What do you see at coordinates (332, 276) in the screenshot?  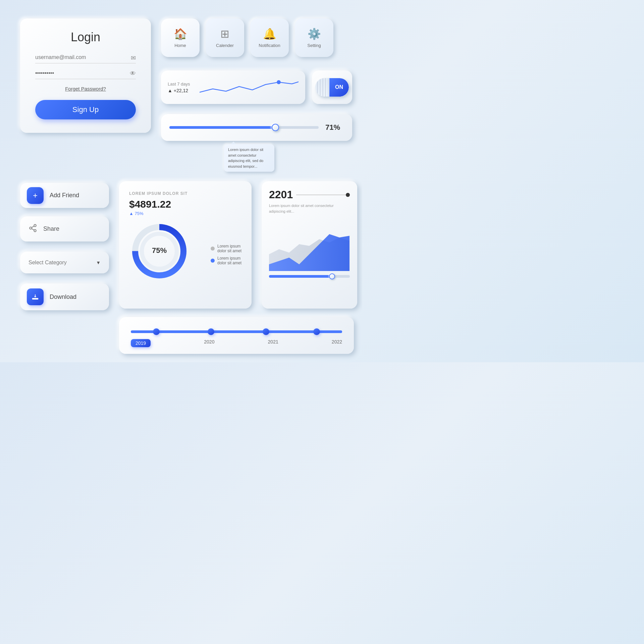 I see `area-slider-thumb` at bounding box center [332, 276].